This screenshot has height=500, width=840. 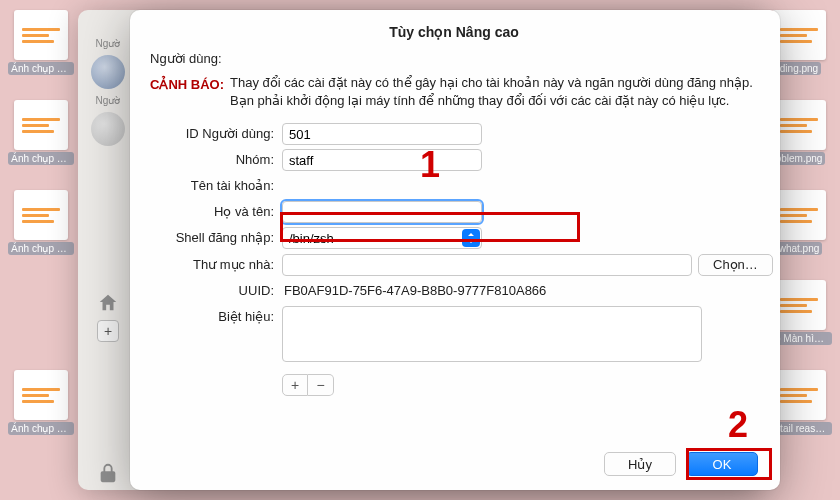 I want to click on uuid-label: UUID:, so click(x=216, y=291).